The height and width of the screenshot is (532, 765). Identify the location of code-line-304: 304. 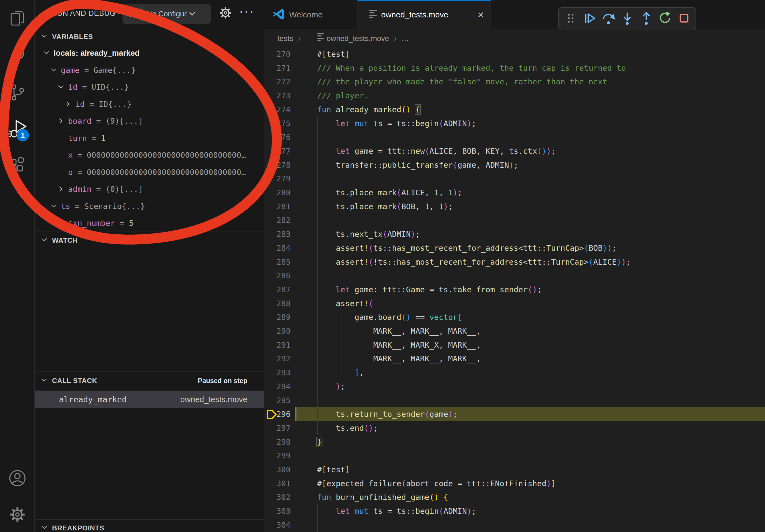
(514, 525).